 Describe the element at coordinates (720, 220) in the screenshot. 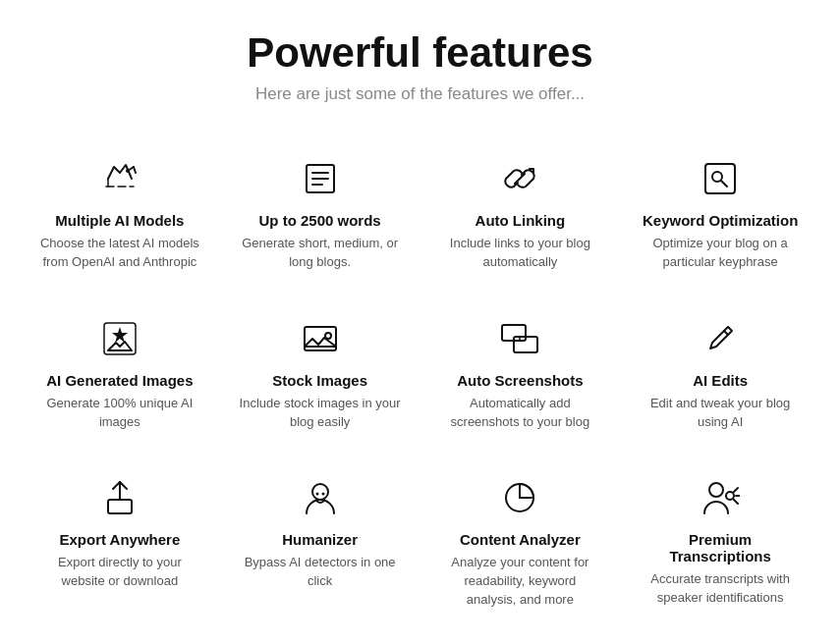

I see `feature-title-keyword-optimization: Keyword Optimization` at that location.